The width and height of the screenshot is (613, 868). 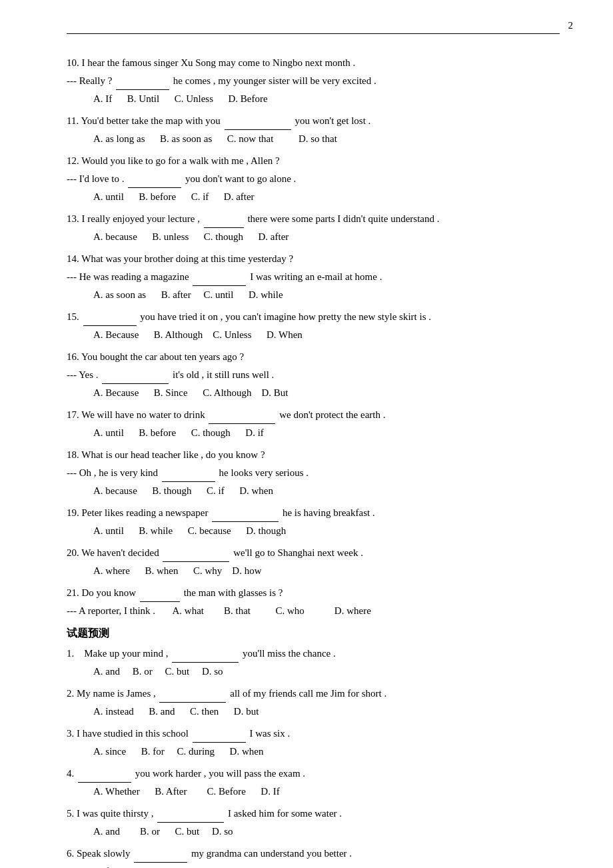 I want to click on q19-options: A. until B. while C. because D. though, so click(x=313, y=531).